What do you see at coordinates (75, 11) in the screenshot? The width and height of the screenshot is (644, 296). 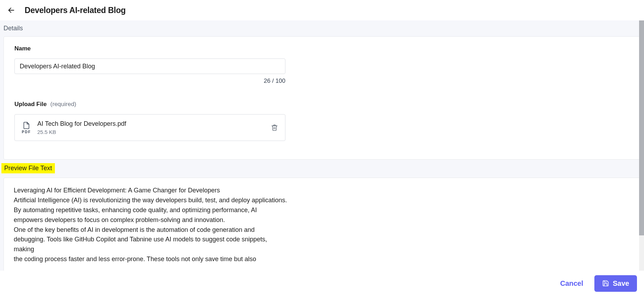 I see `page-title: Developers AI-related Blog` at bounding box center [75, 11].